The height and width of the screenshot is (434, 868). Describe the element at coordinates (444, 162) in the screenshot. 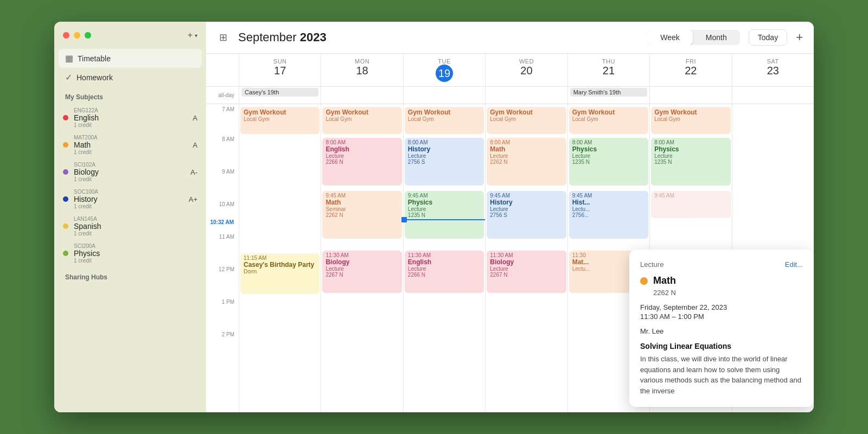

I see `event-history-tue: 8:00 AM History Lecture2756 S` at that location.